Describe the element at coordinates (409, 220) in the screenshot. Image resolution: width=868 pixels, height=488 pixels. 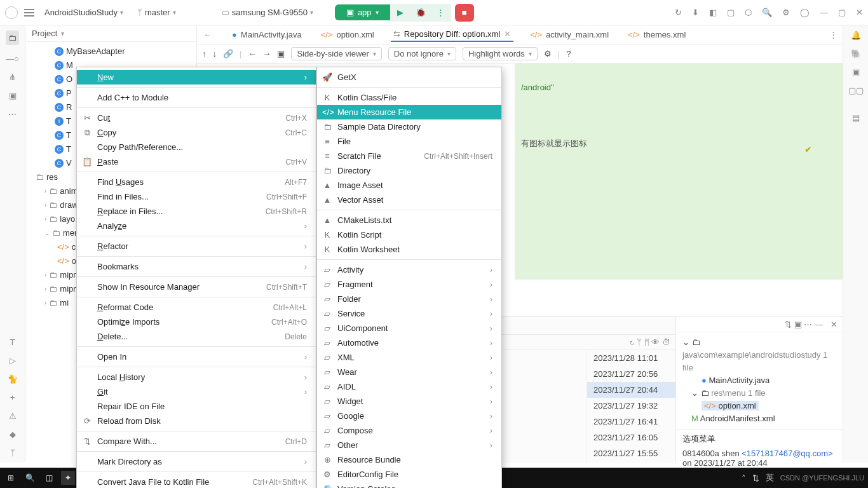
I see `menu-item: ▲CMakeLists.txt` at that location.